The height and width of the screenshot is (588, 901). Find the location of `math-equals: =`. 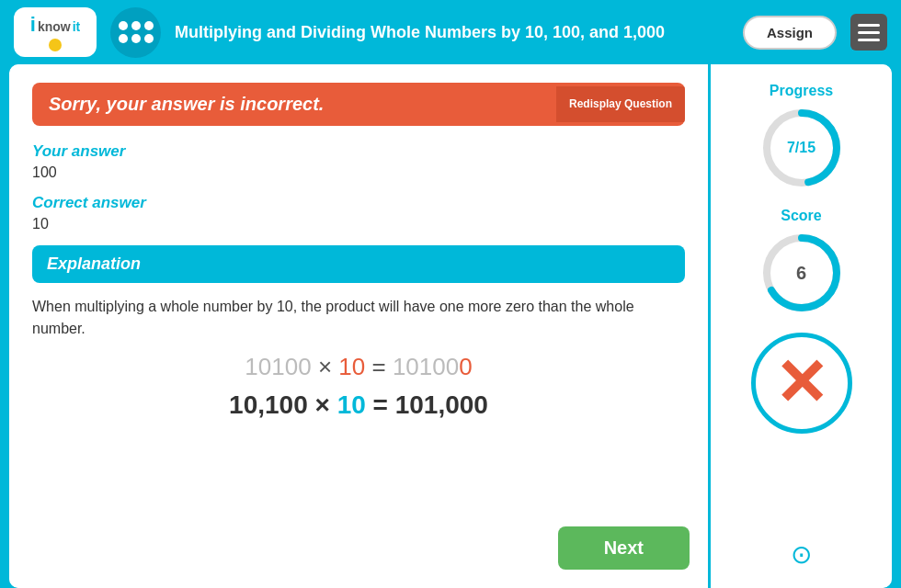

math-equals: = is located at coordinates (382, 367).